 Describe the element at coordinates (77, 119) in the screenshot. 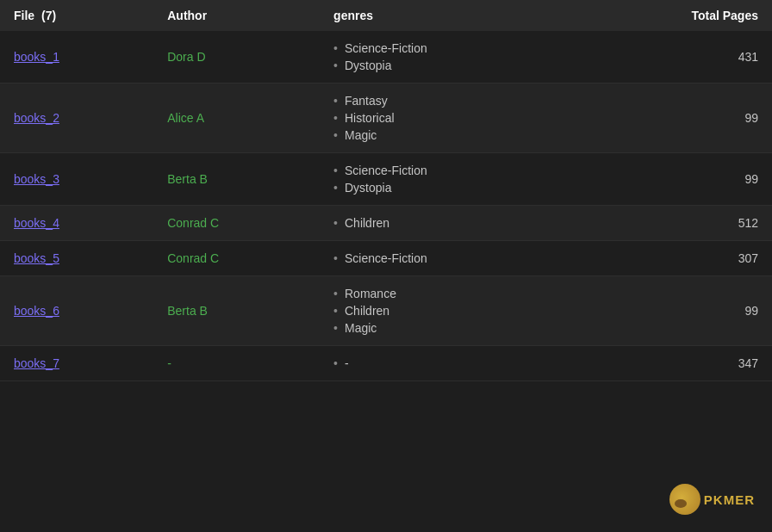

I see `file-cell: books_2` at that location.